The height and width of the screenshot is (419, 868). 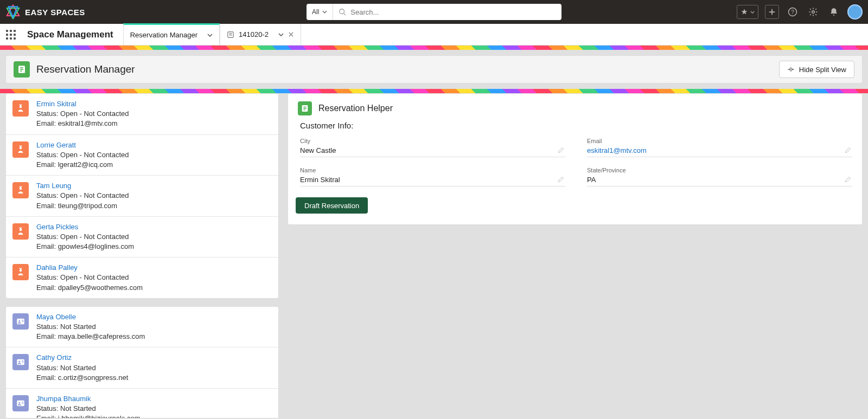 What do you see at coordinates (142, 403) in the screenshot?
I see `list-item: Jhumpa BhaumikStatus: Not StartedEmail: …` at bounding box center [142, 403].